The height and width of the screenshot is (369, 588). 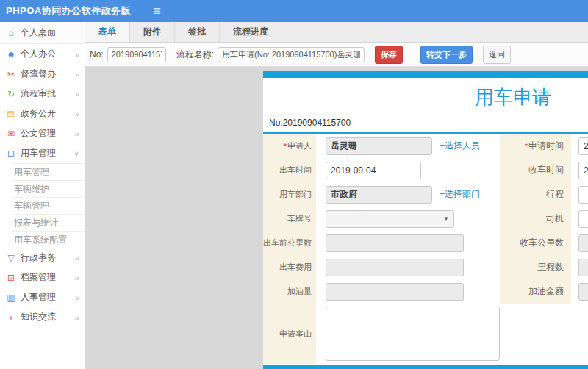 What do you see at coordinates (43, 94) in the screenshot?
I see `sidebar-item-workflow-approval: ↻ 流程审批 »` at bounding box center [43, 94].